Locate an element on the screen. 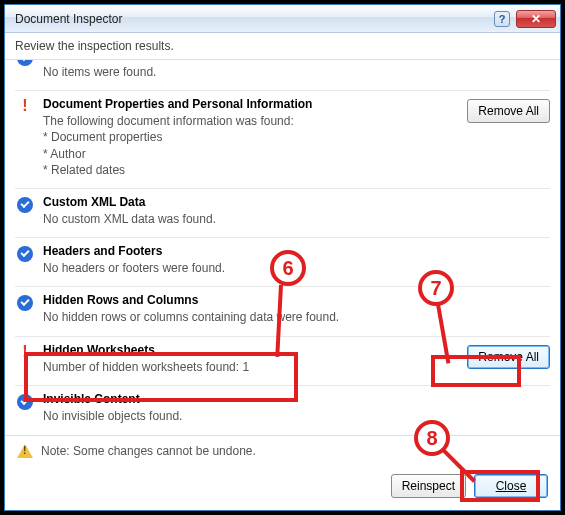 This screenshot has height=515, width=565. reinspect-button: Reinspect is located at coordinates (428, 486).